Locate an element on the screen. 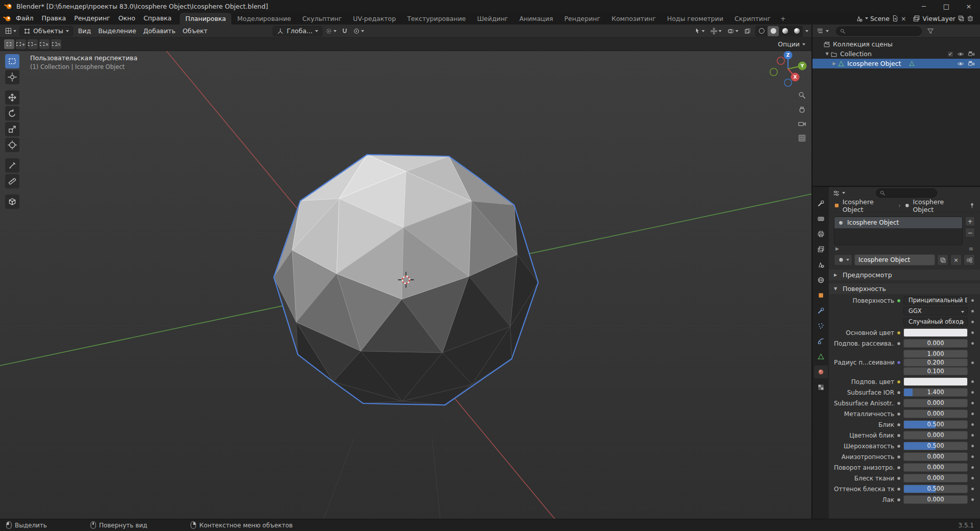 The width and height of the screenshot is (980, 531). properties-tab-output is located at coordinates (821, 234).